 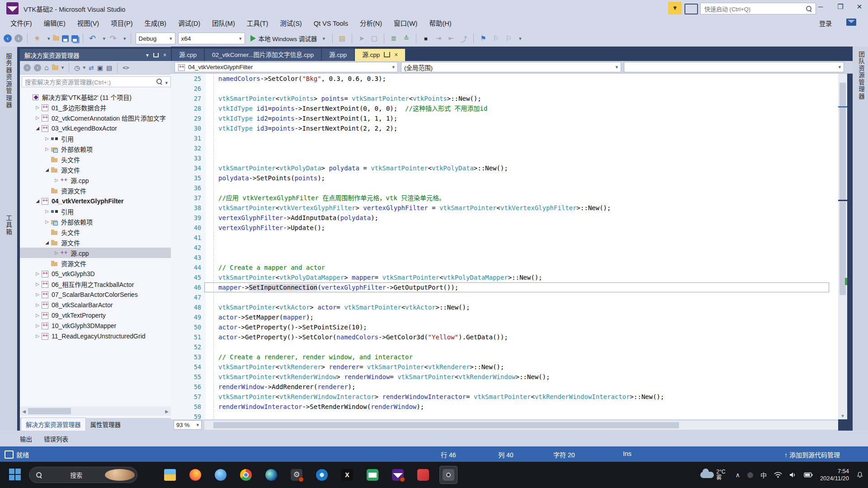 I want to click on toolbar-options-caret: ▾, so click(x=520, y=39).